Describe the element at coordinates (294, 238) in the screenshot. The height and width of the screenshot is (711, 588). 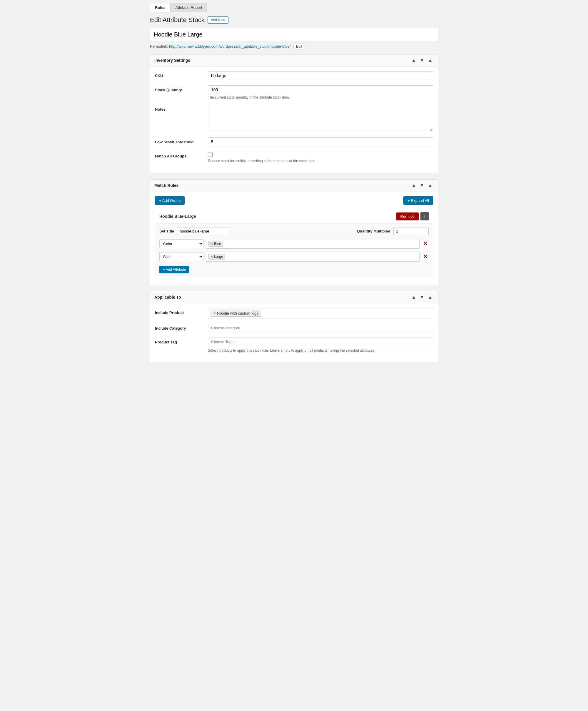
I see `match-rules-body: + Add Group + Expand All Hoodie Blue-Lar…` at that location.